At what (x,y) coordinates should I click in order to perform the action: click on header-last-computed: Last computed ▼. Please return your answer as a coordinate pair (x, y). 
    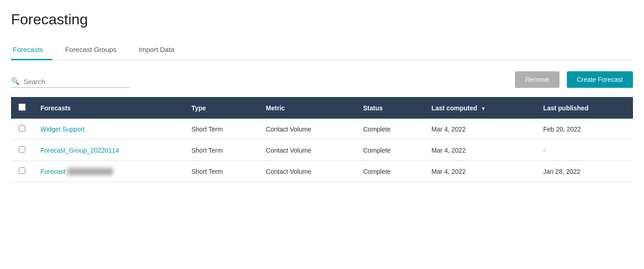
    Looking at the image, I should click on (480, 108).